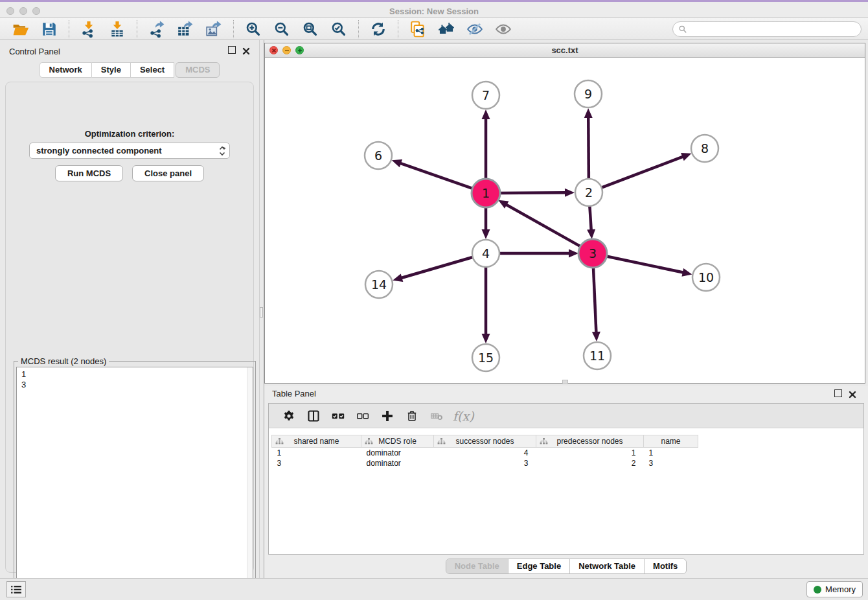  I want to click on close-panel-icon, so click(246, 52).